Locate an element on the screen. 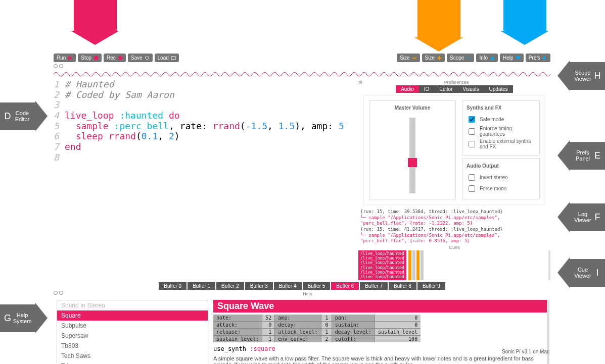 The image size is (605, 364). use-synth-snippet: use_synth :square is located at coordinates (380, 349).